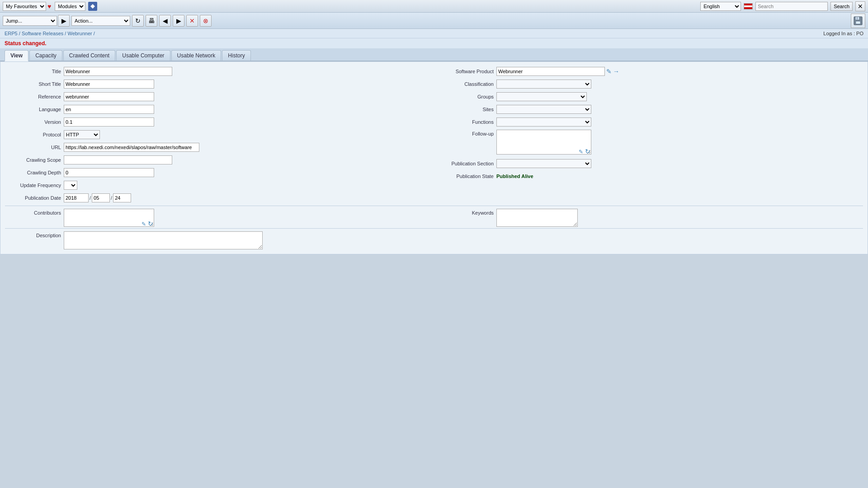 The height and width of the screenshot is (488, 868). What do you see at coordinates (434, 55) in the screenshot?
I see `tabs-bar: View Capacity Crawled Content Usable Com…` at bounding box center [434, 55].